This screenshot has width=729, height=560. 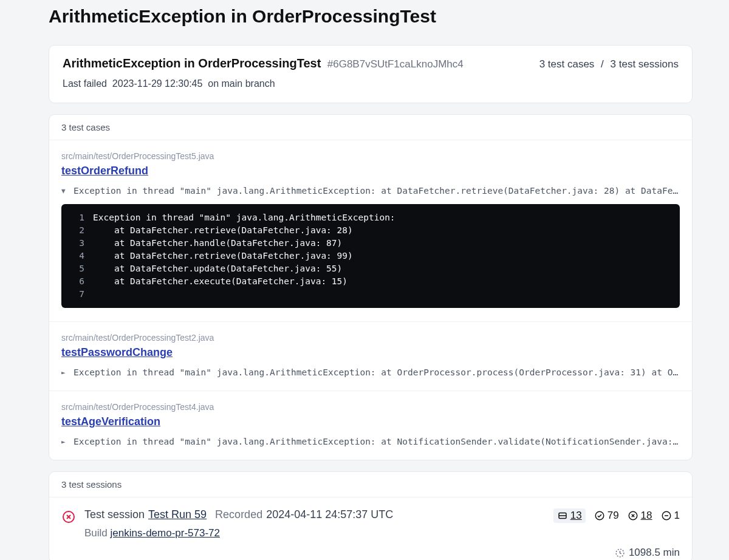 I want to click on last-failed-branch: on main branch, so click(x=241, y=84).